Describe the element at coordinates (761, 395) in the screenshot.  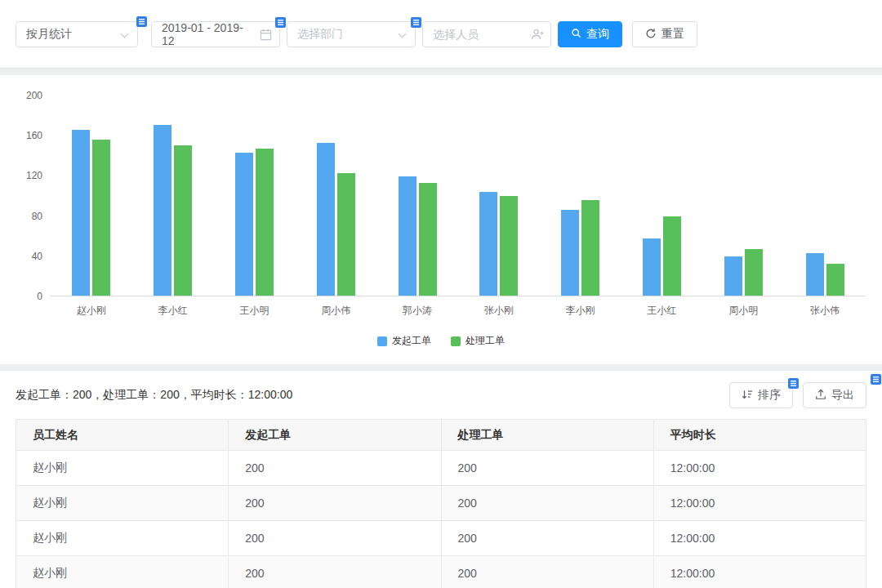
I see `sort-button: 排序` at that location.